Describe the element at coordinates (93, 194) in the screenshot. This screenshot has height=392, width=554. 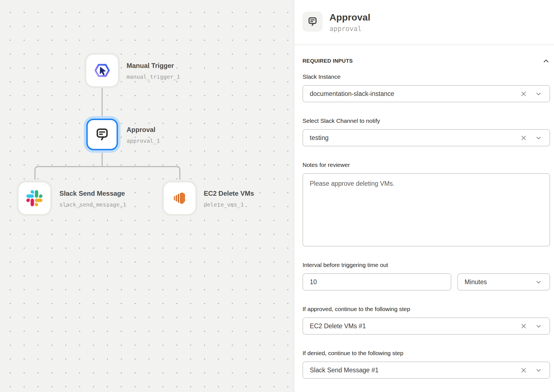
I see `node-title: Slack Send Message` at that location.